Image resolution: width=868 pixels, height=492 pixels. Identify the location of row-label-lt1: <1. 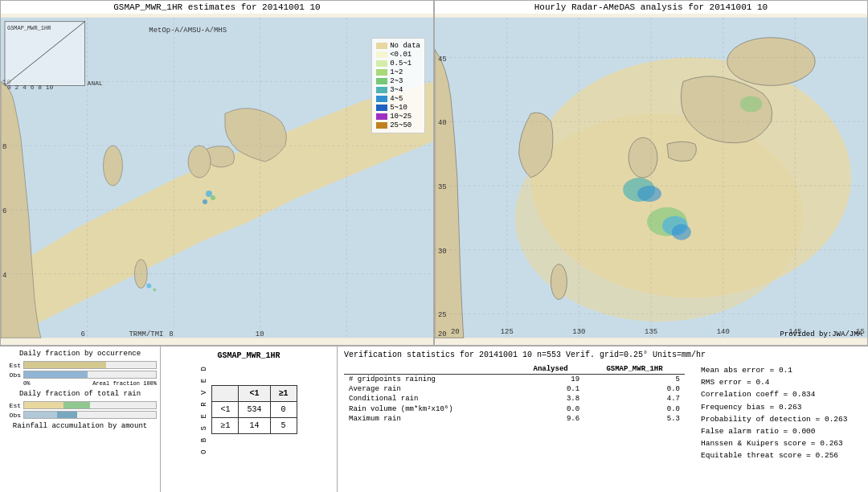
(225, 410).